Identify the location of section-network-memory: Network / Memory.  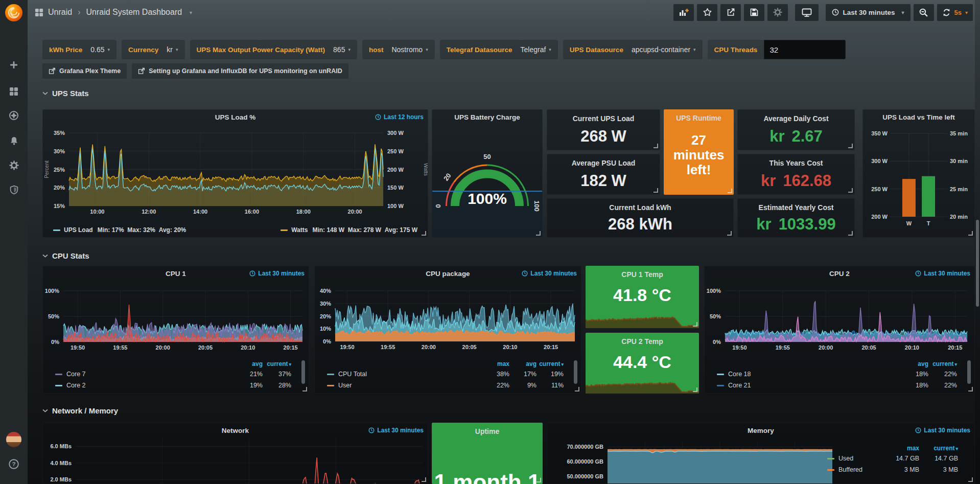
(80, 411).